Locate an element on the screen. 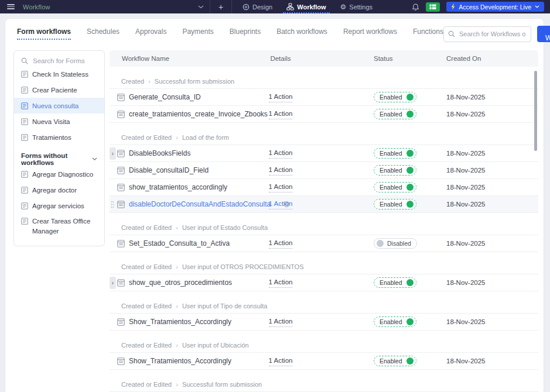 The width and height of the screenshot is (550, 392). app-switcher: Workflow is located at coordinates (105, 7).